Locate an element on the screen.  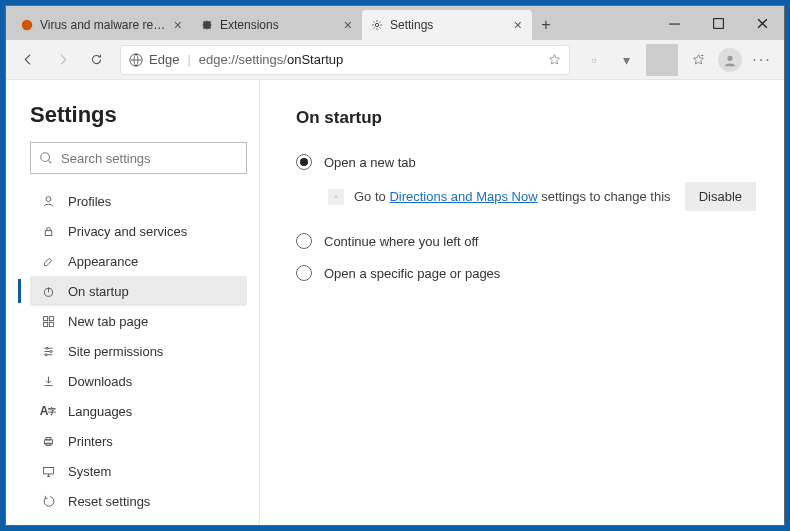
tab-strip: Virus and malware removal instr × Extens… is located at coordinates (329, 23).